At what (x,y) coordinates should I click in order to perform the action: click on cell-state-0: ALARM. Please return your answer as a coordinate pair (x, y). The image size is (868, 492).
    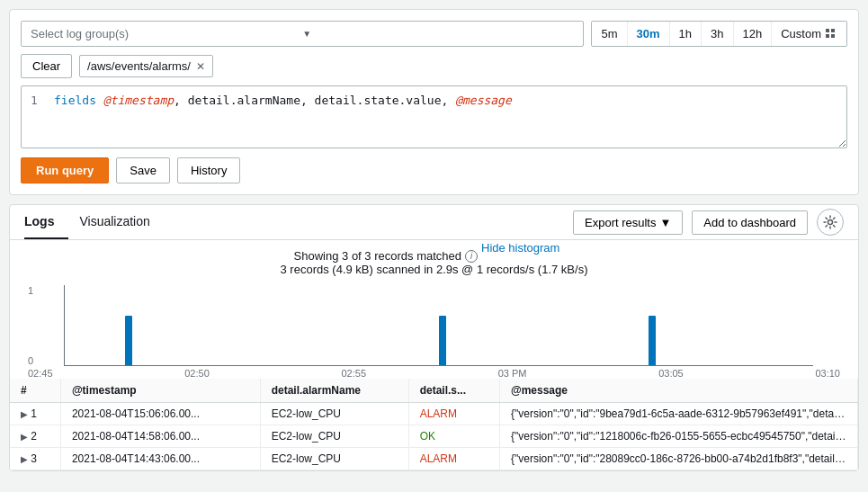
    Looking at the image, I should click on (453, 414).